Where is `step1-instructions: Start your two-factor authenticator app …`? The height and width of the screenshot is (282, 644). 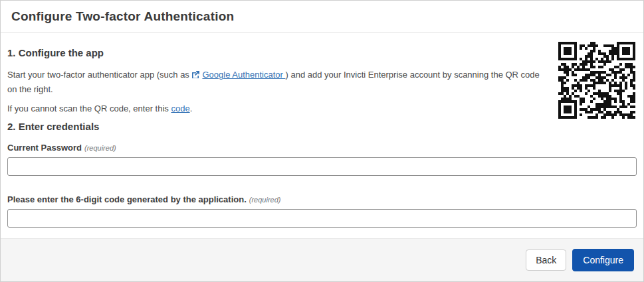
step1-instructions: Start your two-factor authenticator app … is located at coordinates (279, 82).